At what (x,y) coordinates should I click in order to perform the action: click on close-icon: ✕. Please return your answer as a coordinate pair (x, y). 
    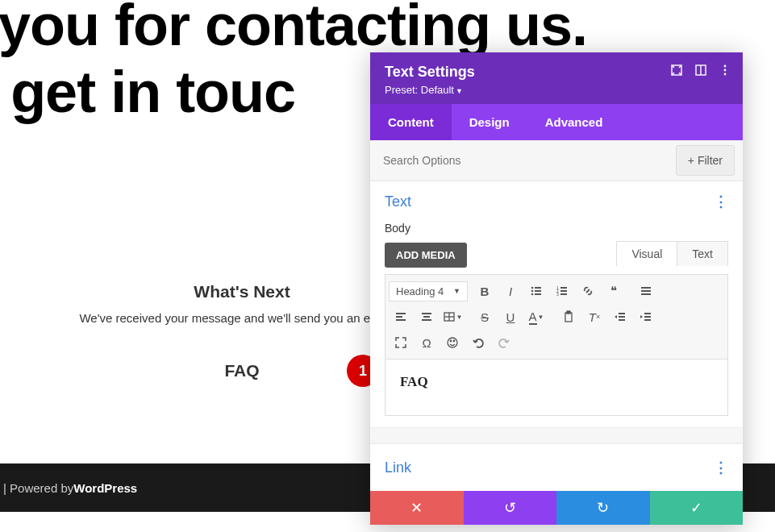
    Looking at the image, I should click on (416, 508).